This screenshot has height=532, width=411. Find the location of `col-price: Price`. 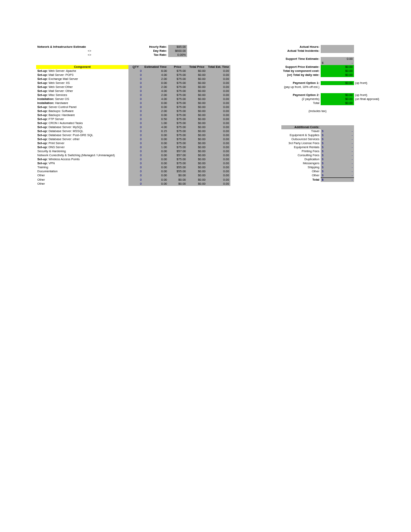

col-price: Price is located at coordinates (177, 67).